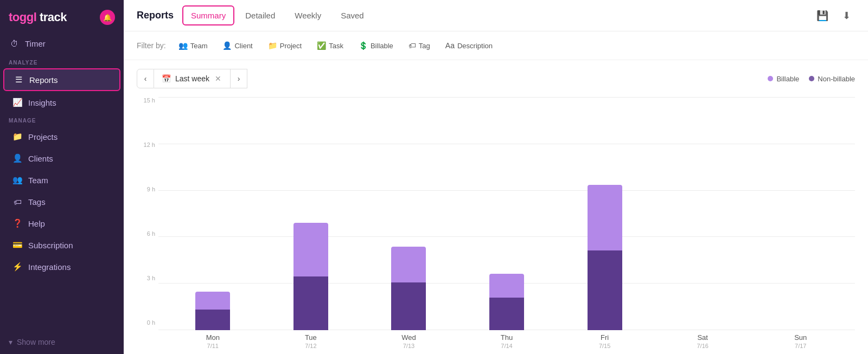 The height and width of the screenshot is (354, 868). Describe the element at coordinates (17, 180) in the screenshot. I see `team-icon: 👥` at that location.